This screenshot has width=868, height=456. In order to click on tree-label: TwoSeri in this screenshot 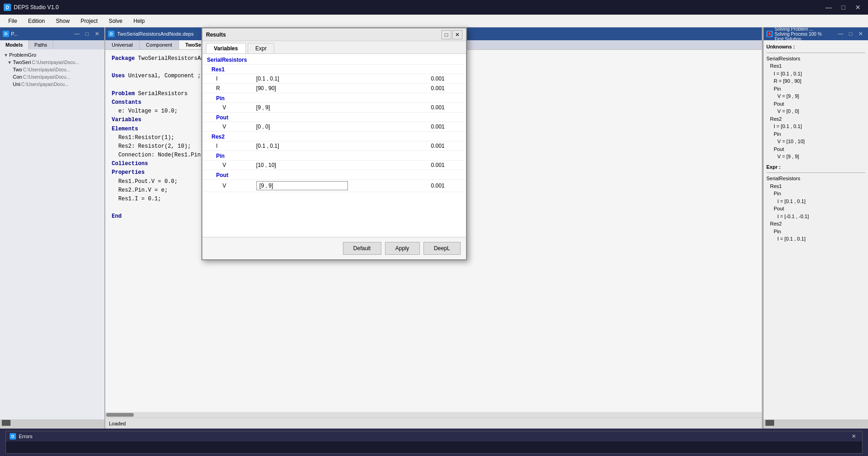, I will do `click(22, 62)`.